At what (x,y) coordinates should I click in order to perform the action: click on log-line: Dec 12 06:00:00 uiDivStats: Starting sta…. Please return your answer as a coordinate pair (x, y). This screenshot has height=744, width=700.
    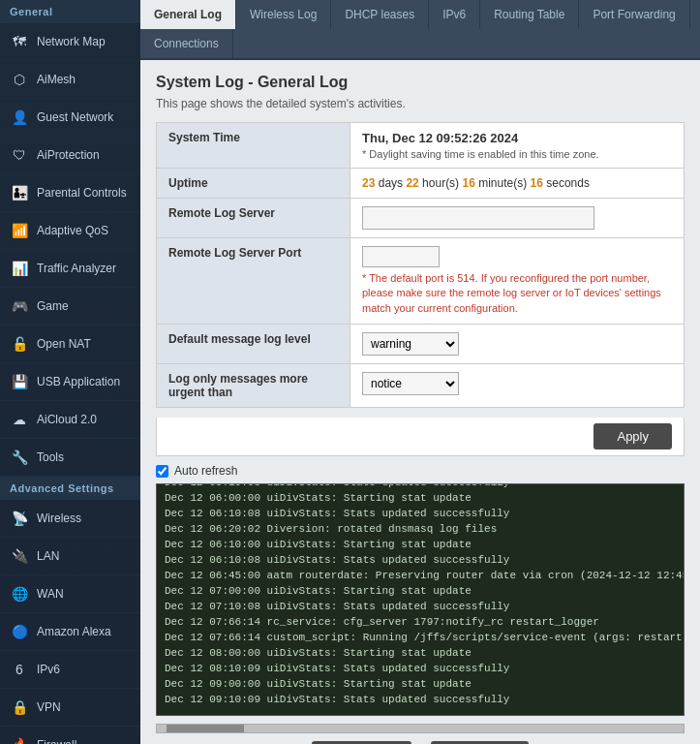
    Looking at the image, I should click on (420, 499).